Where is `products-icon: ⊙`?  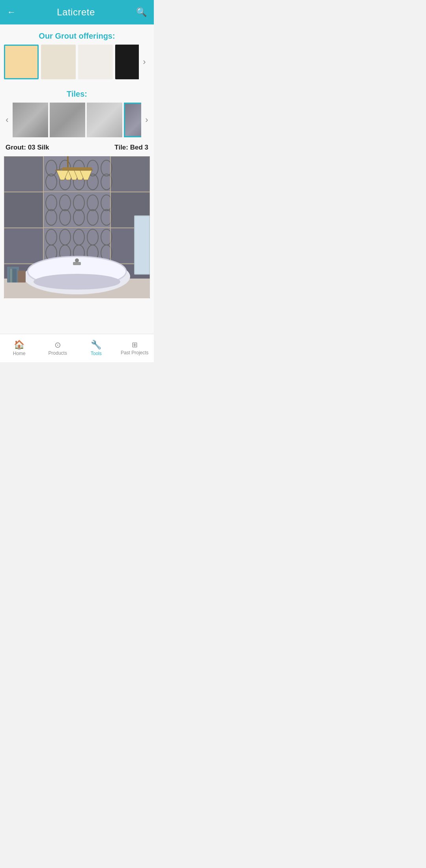 products-icon: ⊙ is located at coordinates (58, 345).